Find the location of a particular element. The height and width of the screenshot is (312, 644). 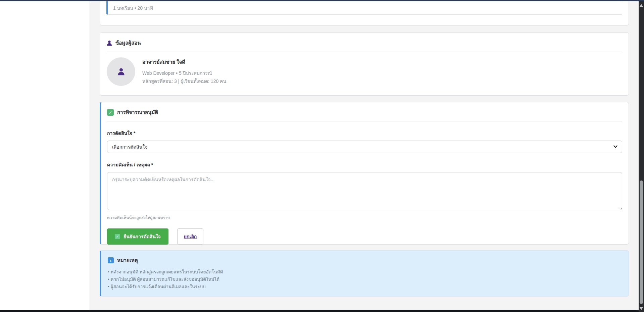

instructor-role: Web Developer • 5 ปีประสบการณ์ is located at coordinates (184, 73).